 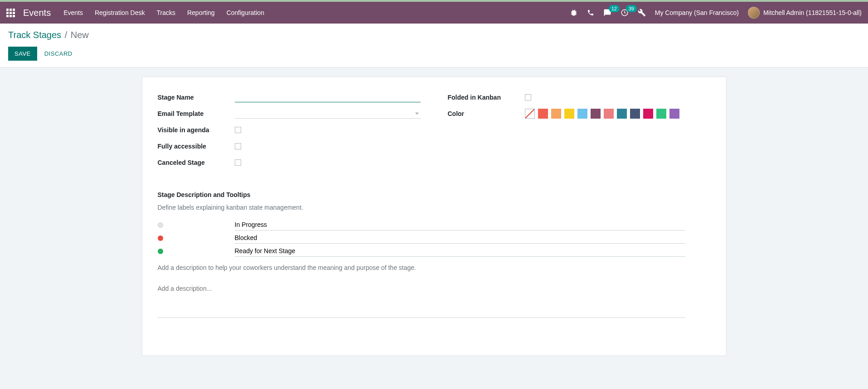 I want to click on color-swatch-none, so click(x=530, y=114).